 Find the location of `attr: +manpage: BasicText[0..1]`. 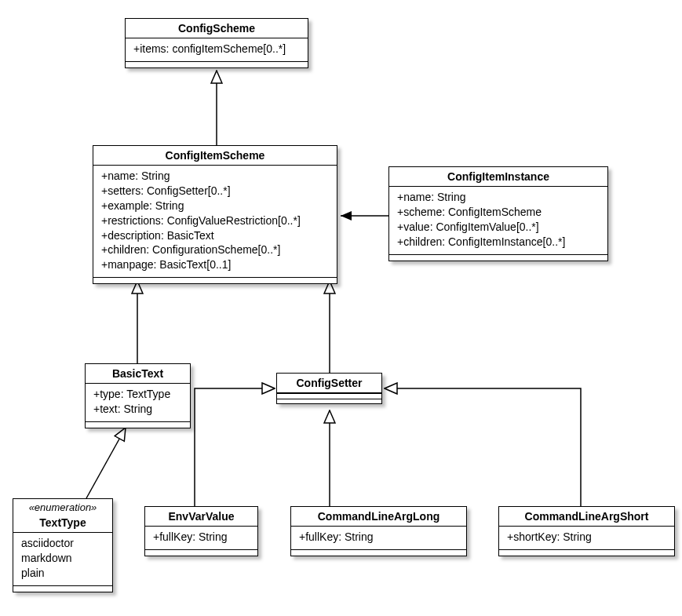

attr: +manpage: BasicText[0..1] is located at coordinates (215, 265).